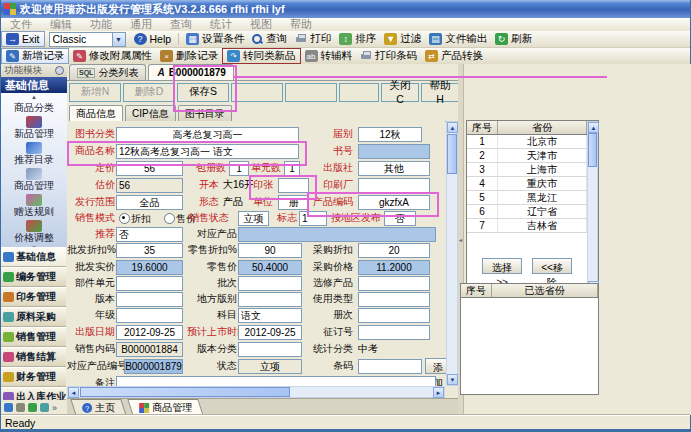 The image size is (691, 432). What do you see at coordinates (390, 134) in the screenshot?
I see `edition-season-field: 12秋` at bounding box center [390, 134].